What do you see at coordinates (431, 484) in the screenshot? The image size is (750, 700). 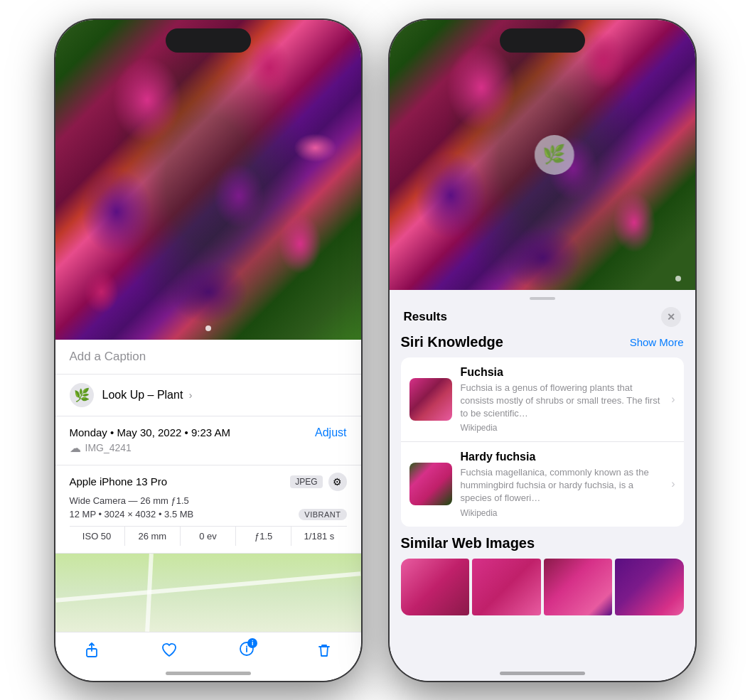 I see `hardy-thumbnail` at bounding box center [431, 484].